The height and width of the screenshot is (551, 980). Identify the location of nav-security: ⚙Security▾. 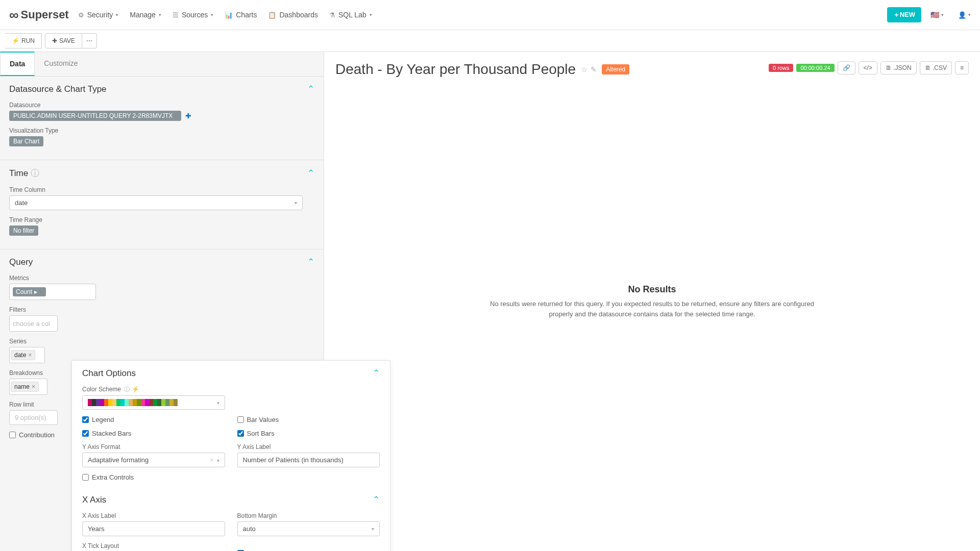
(99, 15).